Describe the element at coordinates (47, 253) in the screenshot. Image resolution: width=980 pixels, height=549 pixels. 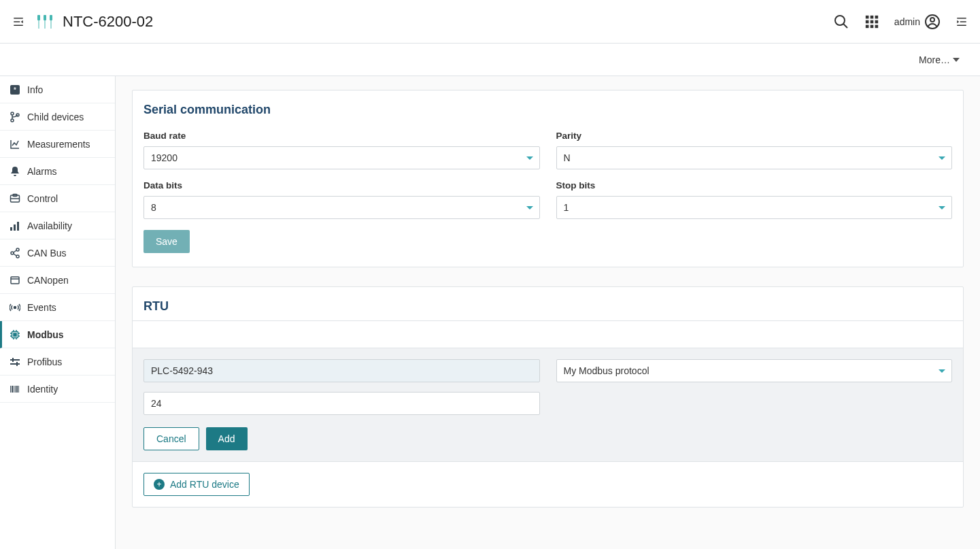
I see `sidebar-item-label: CAN Bus` at that location.